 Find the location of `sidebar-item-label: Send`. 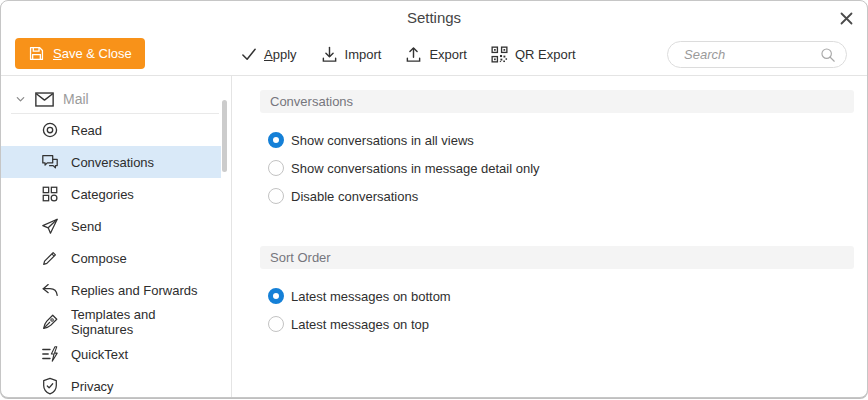

sidebar-item-label: Send is located at coordinates (86, 226).